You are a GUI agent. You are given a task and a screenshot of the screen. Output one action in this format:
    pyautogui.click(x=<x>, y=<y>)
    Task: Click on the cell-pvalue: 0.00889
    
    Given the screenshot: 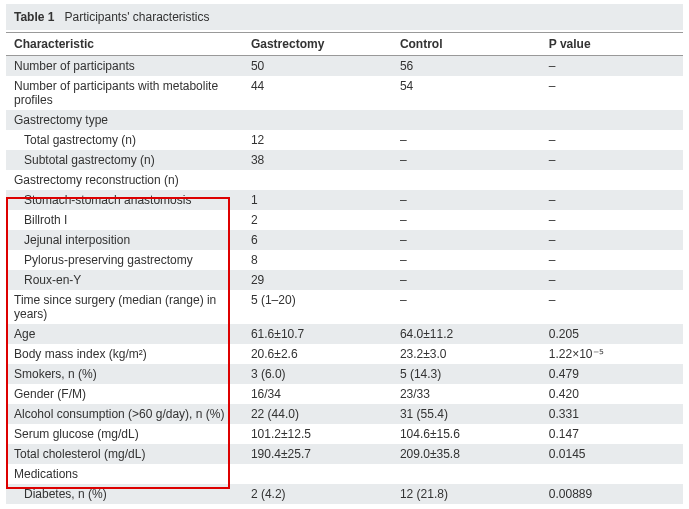 What is the action you would take?
    pyautogui.click(x=612, y=494)
    